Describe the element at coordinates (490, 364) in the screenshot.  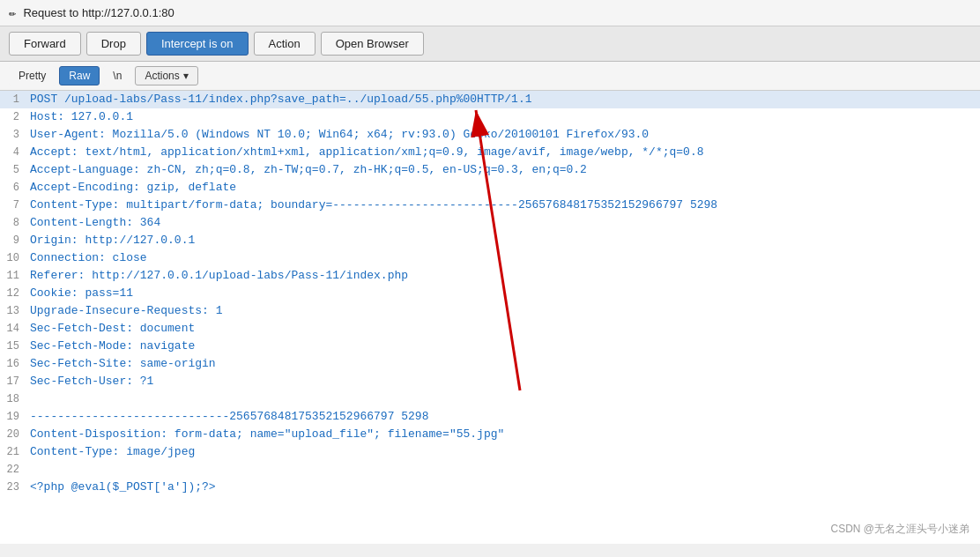
I see `table-row: 16Sec-Fetch-Site: same-origin` at that location.